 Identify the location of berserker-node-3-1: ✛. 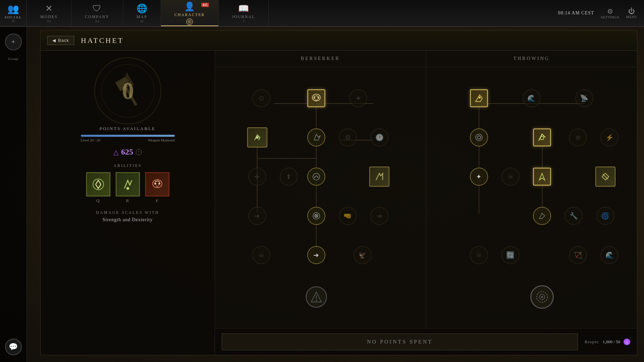
(257, 177).